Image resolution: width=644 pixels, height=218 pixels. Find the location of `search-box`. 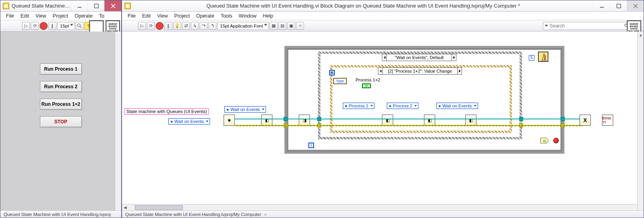

search-box is located at coordinates (587, 26).